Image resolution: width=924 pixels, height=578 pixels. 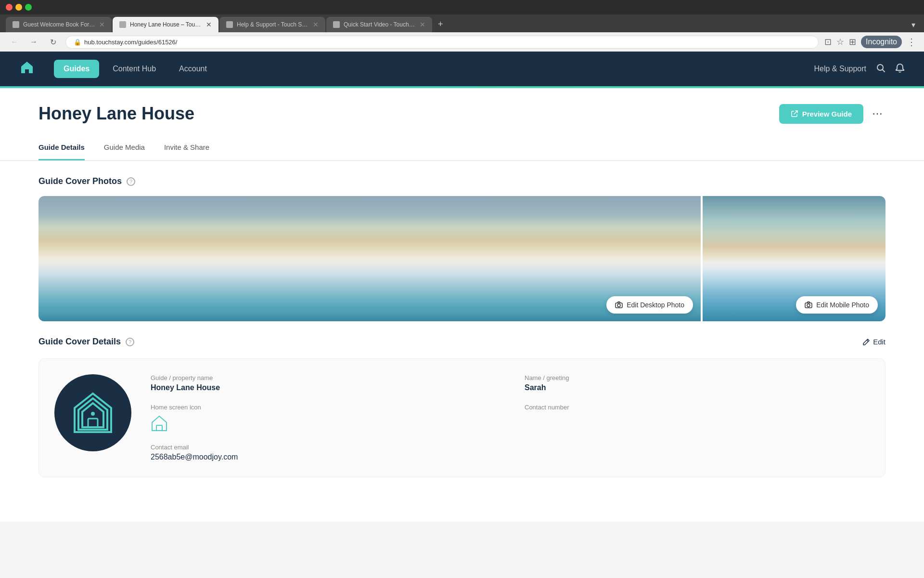 What do you see at coordinates (697, 388) in the screenshot?
I see `greeting-value: Sarah` at bounding box center [697, 388].